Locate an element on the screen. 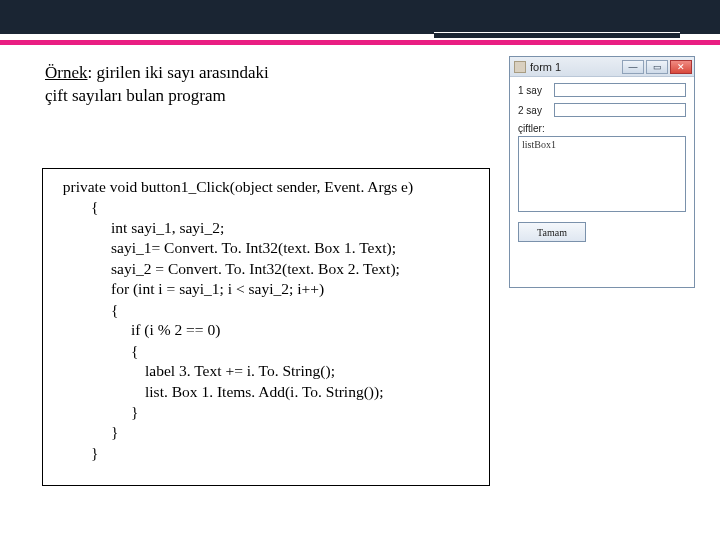 The image size is (720, 540). heading-underlined: Örnek is located at coordinates (66, 72).